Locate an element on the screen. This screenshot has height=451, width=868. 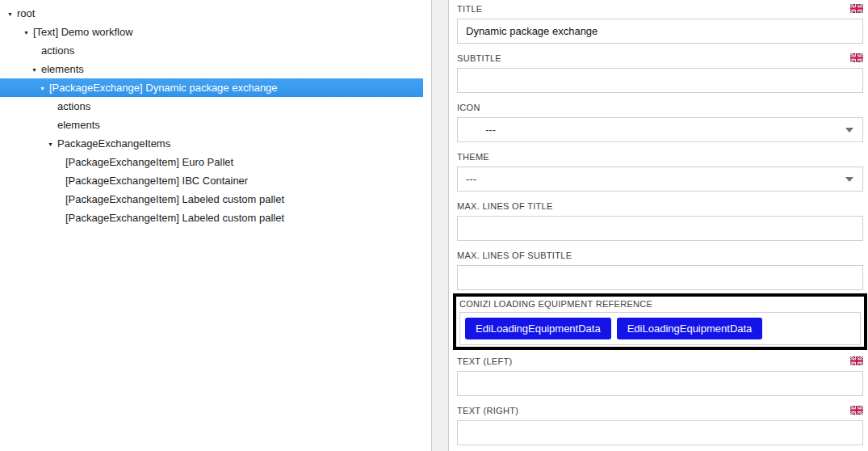
icon-label: ICON is located at coordinates (468, 108).